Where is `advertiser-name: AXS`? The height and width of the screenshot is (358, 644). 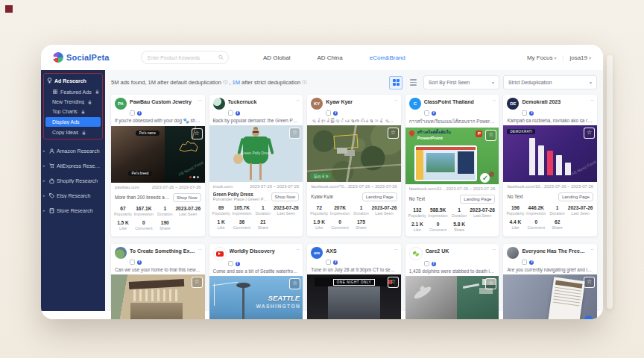 advertiser-name: AXS is located at coordinates (359, 251).